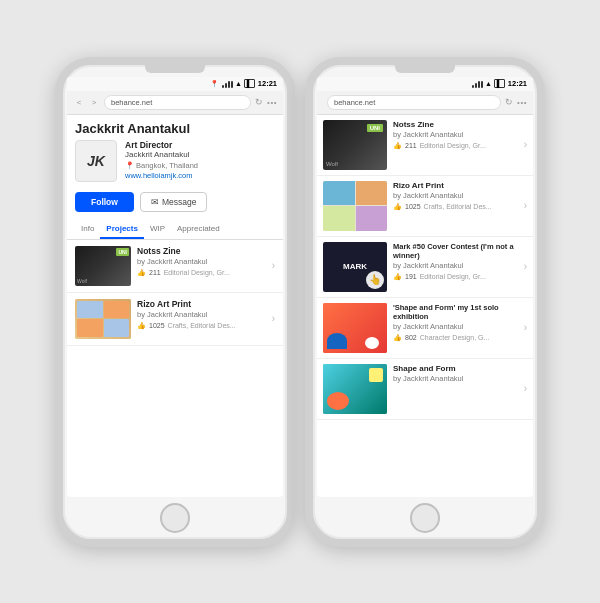 This screenshot has height=603, width=600. Describe the element at coordinates (478, 84) in the screenshot. I see `signal-bars-right` at that location.